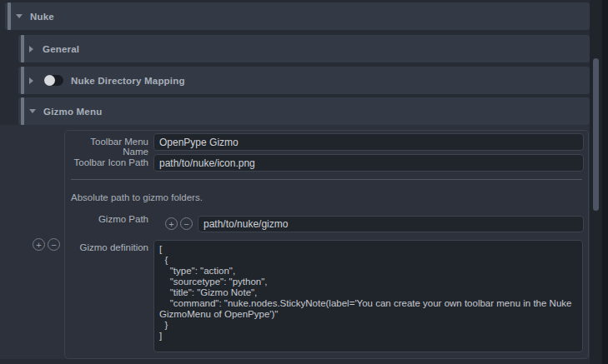 This screenshot has width=608, height=364. What do you see at coordinates (107, 247) in the screenshot?
I see `gizmo-definition-label: Gizmo definition` at bounding box center [107, 247].